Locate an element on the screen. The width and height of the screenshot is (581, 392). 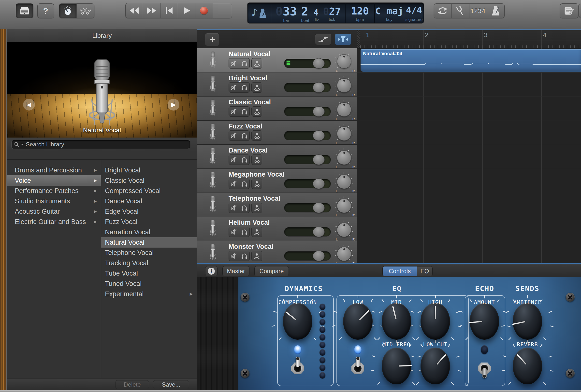
metronome-button is located at coordinates (496, 11).